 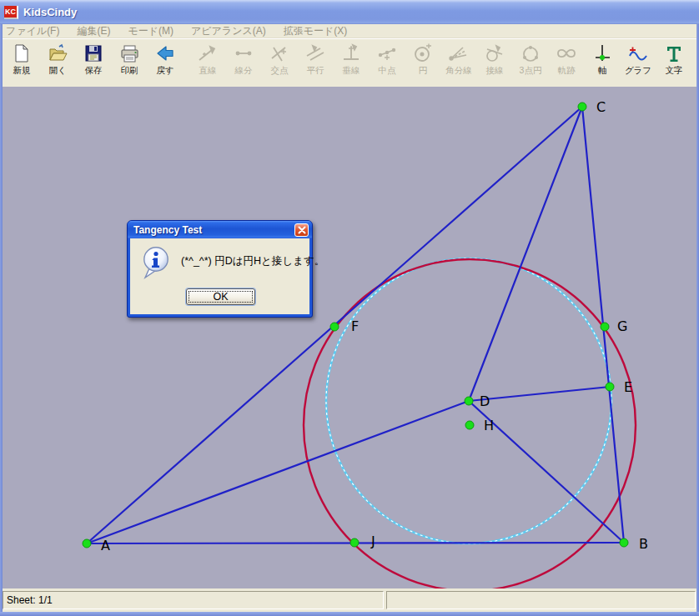 What do you see at coordinates (279, 58) in the screenshot?
I see `tool-intersection-button: 交点` at bounding box center [279, 58].